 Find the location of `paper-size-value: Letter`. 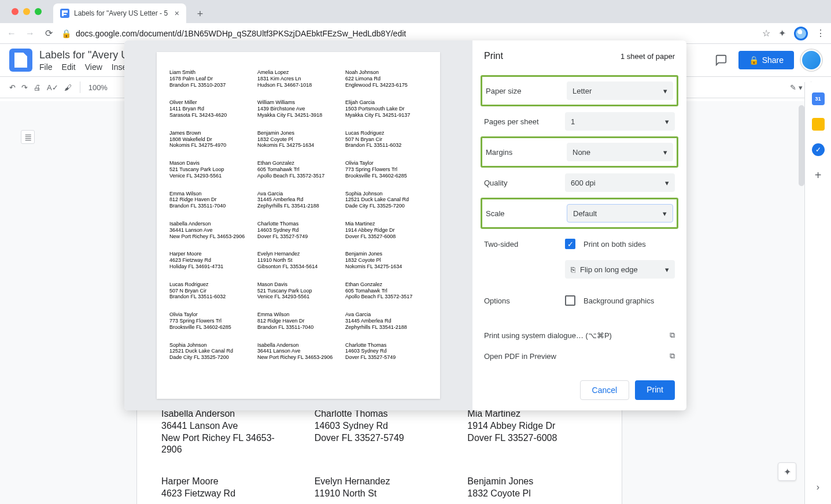

paper-size-value: Letter is located at coordinates (582, 91).